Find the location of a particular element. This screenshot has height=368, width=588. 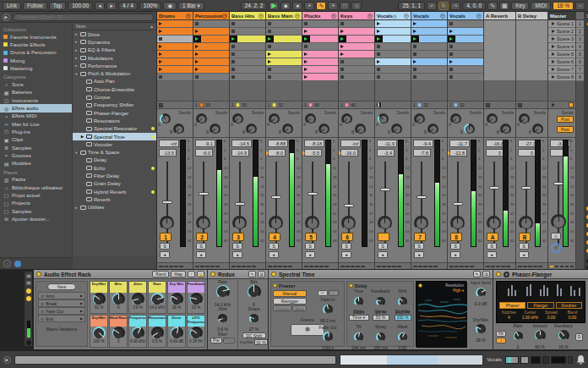

spectral-dry-wet-knob is located at coordinates (481, 329).